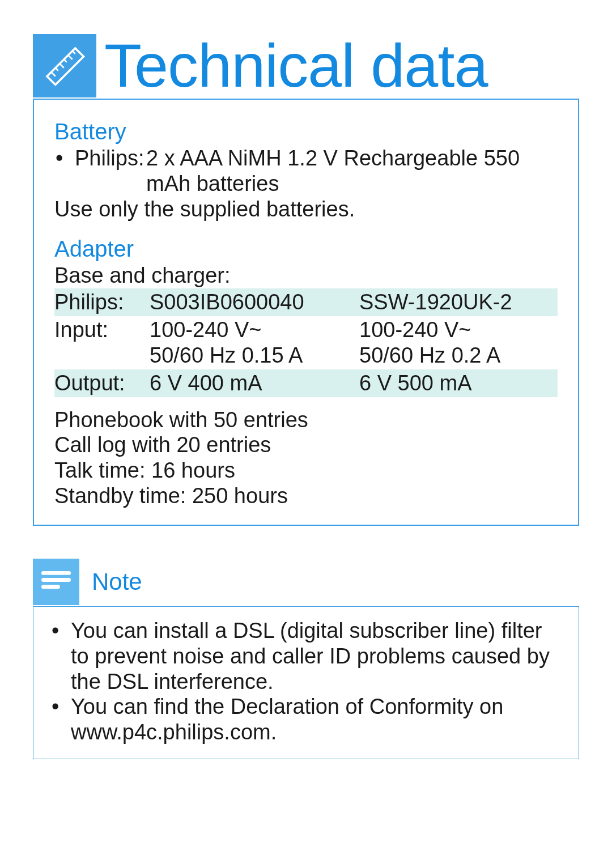 This screenshot has height=868, width=612. Describe the element at coordinates (117, 582) in the screenshot. I see `note-heading: Note` at that location.